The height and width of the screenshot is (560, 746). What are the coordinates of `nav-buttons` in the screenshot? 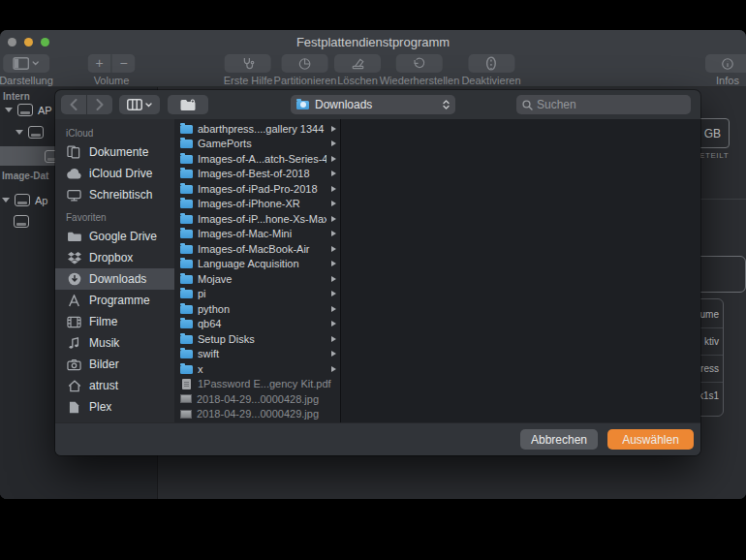 It's located at (87, 105).